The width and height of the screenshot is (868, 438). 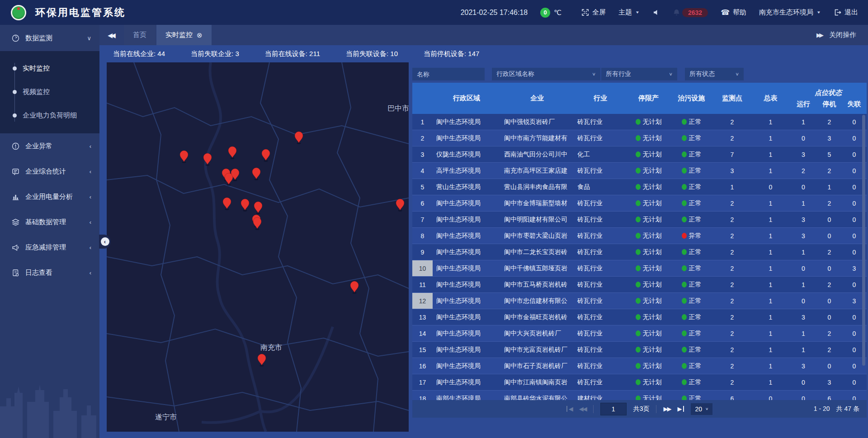 I want to click on sidebar-item-应急减排管理: 应急减排管理‹, so click(x=50, y=247).